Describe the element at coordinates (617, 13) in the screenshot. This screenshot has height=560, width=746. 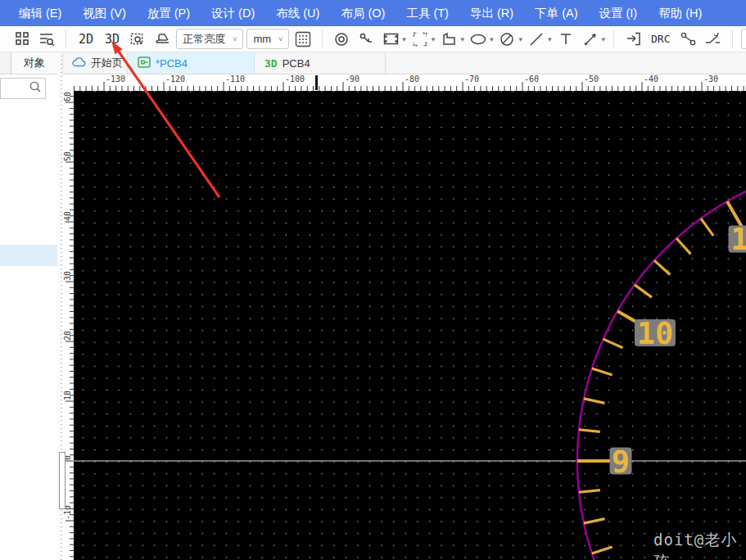
I see `menu-item-9: 设置 (I)` at that location.